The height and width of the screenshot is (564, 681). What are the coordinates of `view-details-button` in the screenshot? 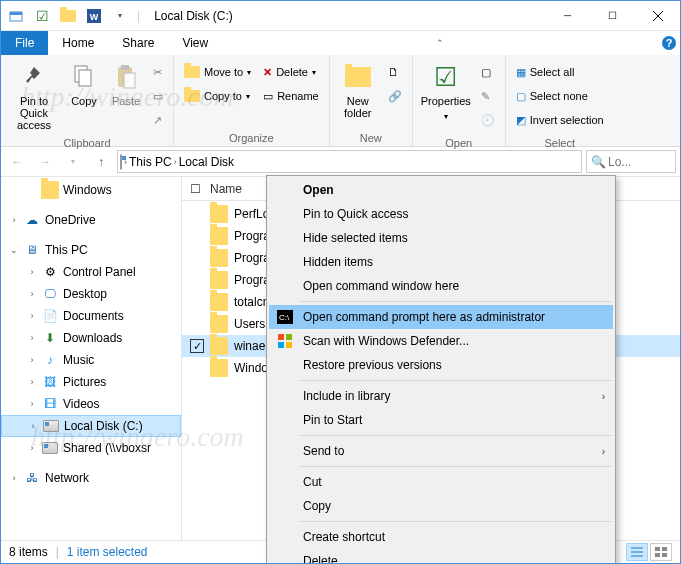 It's located at (637, 552).